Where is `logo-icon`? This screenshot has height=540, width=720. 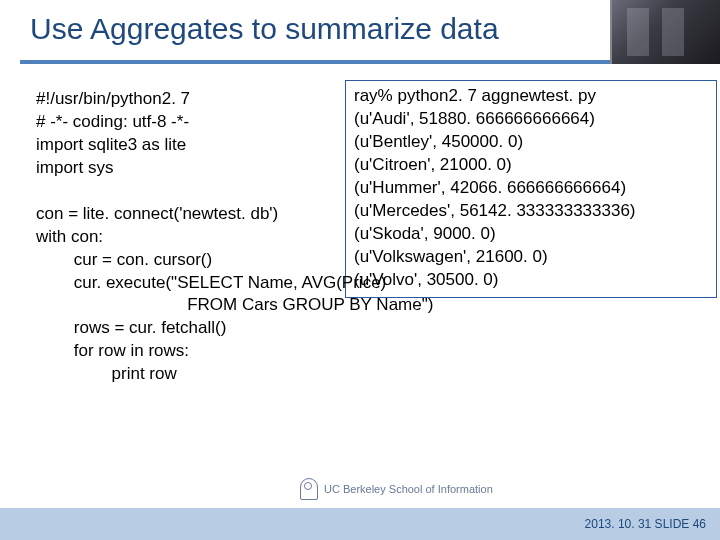 logo-icon is located at coordinates (309, 489).